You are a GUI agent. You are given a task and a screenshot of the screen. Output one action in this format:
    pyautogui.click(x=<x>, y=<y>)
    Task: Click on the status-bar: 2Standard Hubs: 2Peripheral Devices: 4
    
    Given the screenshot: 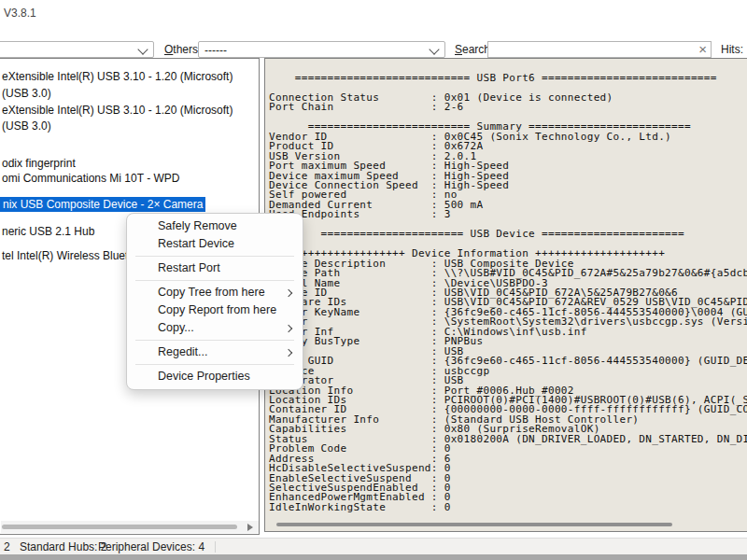 What is the action you would take?
    pyautogui.click(x=374, y=547)
    